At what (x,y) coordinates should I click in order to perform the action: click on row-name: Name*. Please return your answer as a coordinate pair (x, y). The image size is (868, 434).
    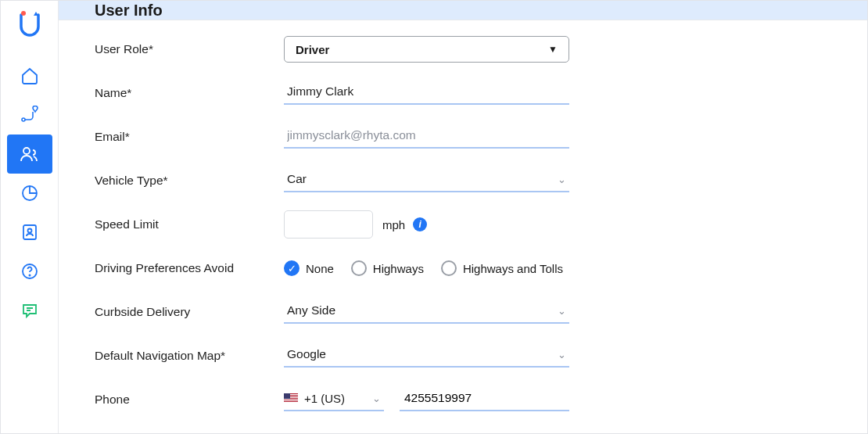
    Looking at the image, I should click on (463, 93).